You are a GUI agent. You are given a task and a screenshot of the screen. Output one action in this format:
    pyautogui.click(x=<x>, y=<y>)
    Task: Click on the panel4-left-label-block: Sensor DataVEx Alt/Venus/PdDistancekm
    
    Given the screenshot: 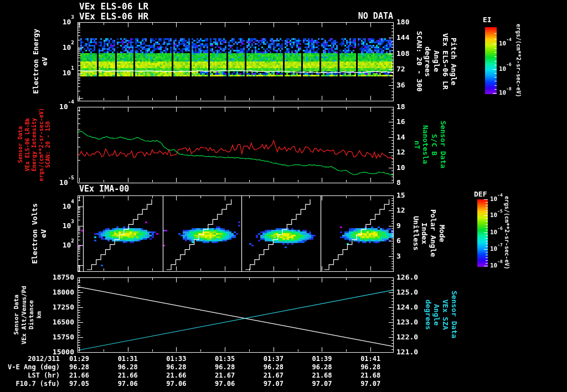 What is the action you would take?
    pyautogui.click(x=28, y=314)
    